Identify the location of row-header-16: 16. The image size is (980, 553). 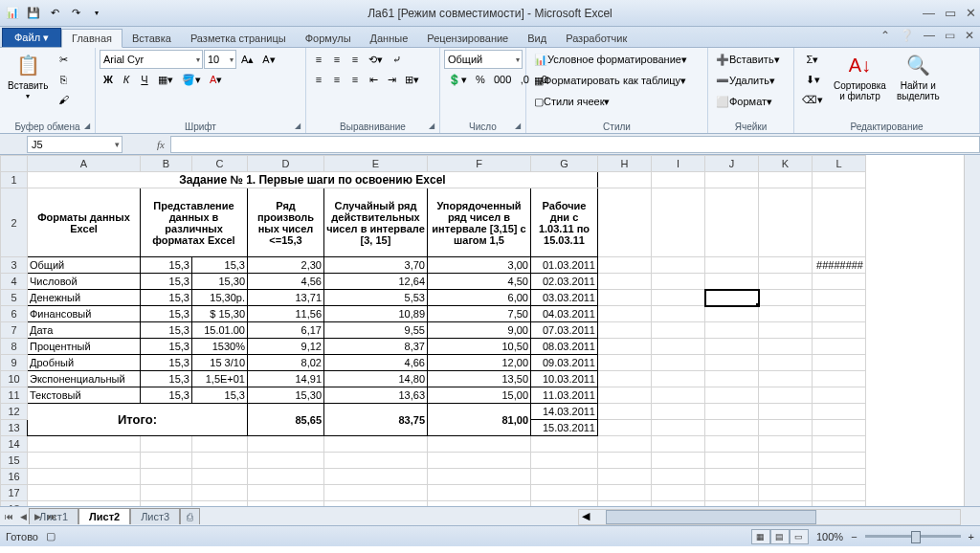
(14, 476).